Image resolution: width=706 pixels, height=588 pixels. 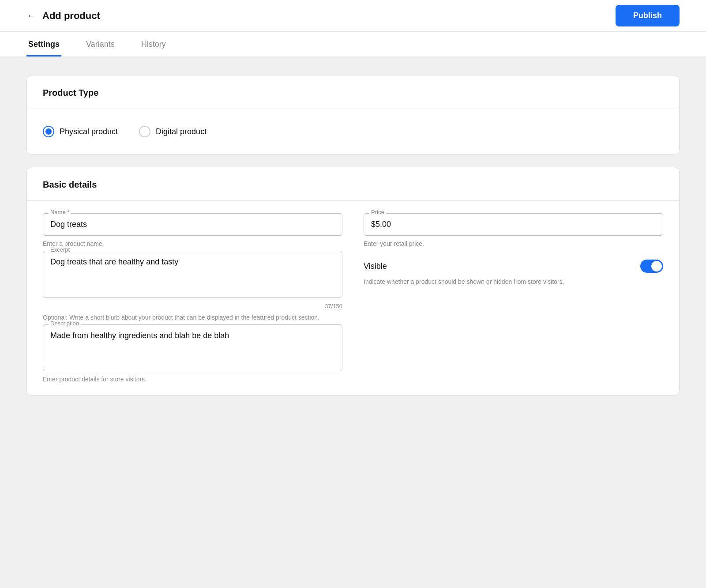 I want to click on excerpt-char-count: 37/150, so click(x=192, y=306).